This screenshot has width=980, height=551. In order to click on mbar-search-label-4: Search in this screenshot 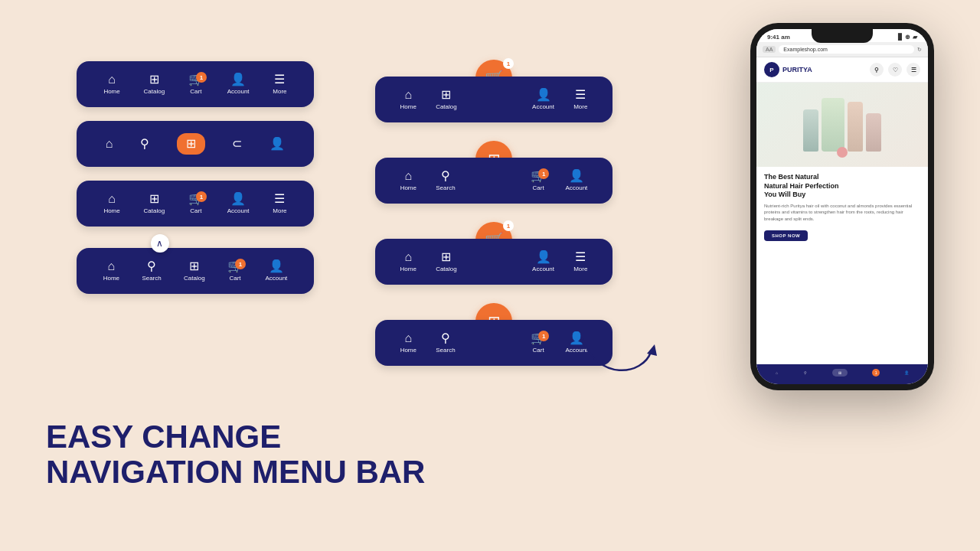, I will do `click(446, 350)`.